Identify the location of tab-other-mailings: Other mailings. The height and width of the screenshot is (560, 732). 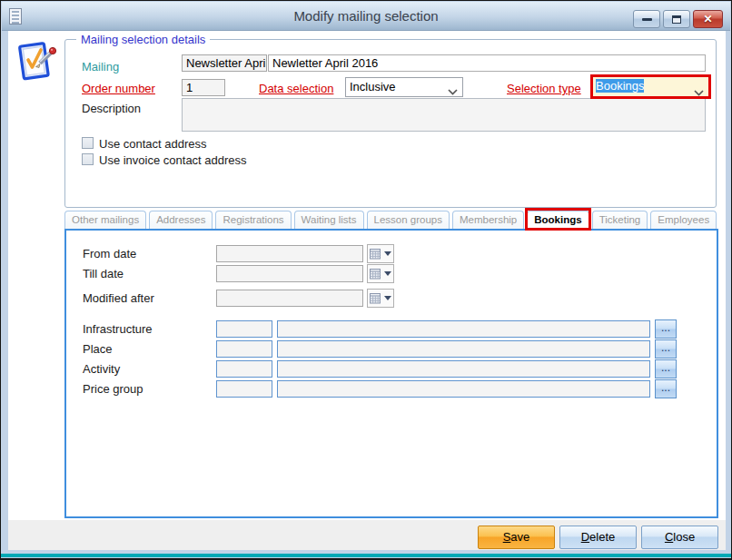
(105, 220).